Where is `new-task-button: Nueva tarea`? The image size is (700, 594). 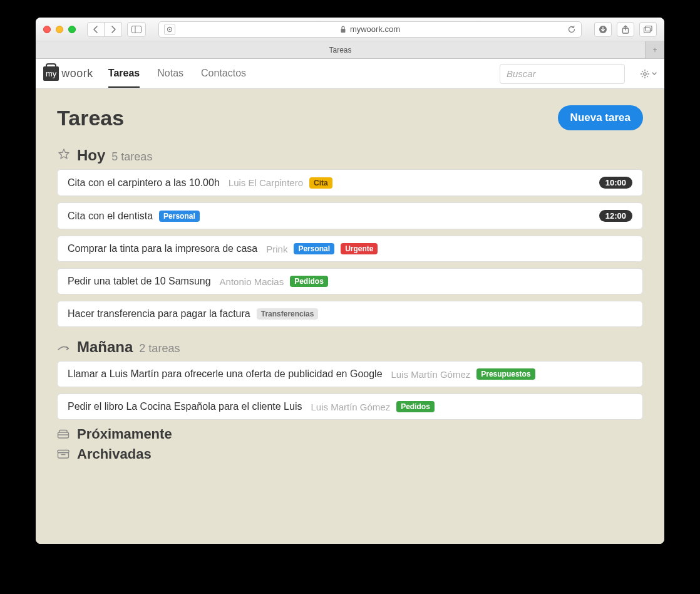
new-task-button: Nueva tarea is located at coordinates (600, 118).